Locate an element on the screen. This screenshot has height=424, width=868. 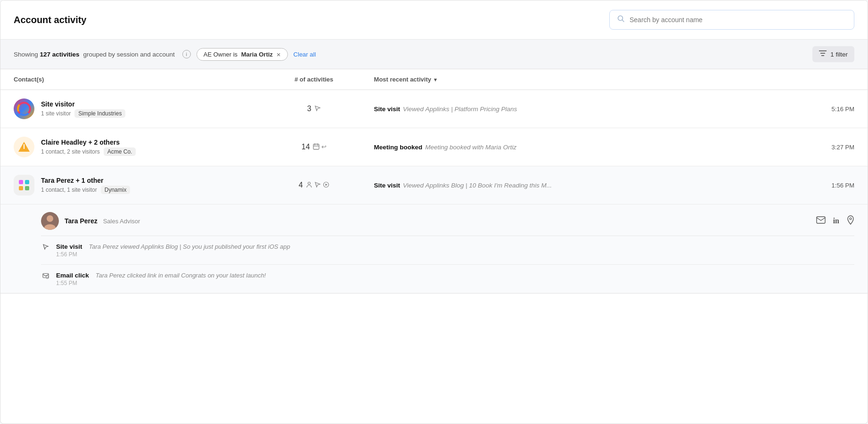
time-cell: 5:16 PM is located at coordinates (794, 109).